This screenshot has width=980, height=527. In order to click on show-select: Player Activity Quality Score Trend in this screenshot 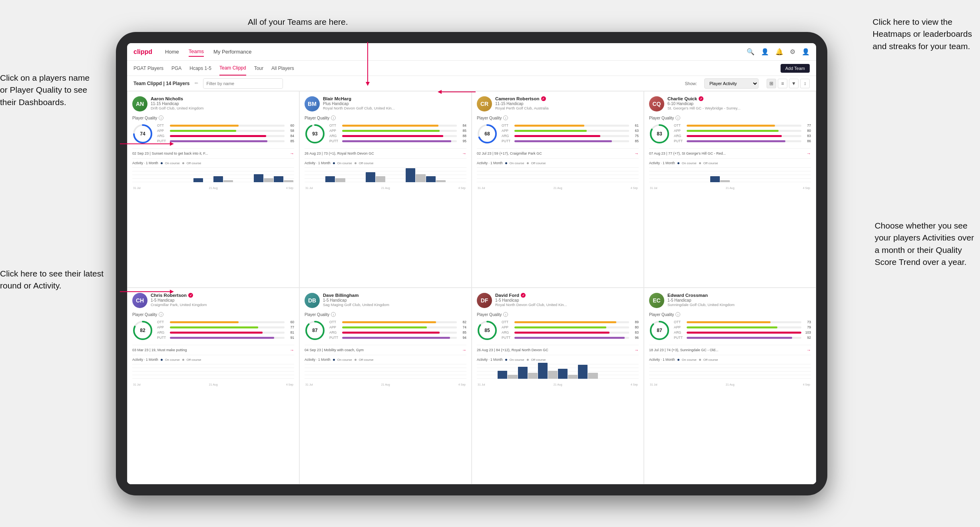, I will do `click(731, 84)`.